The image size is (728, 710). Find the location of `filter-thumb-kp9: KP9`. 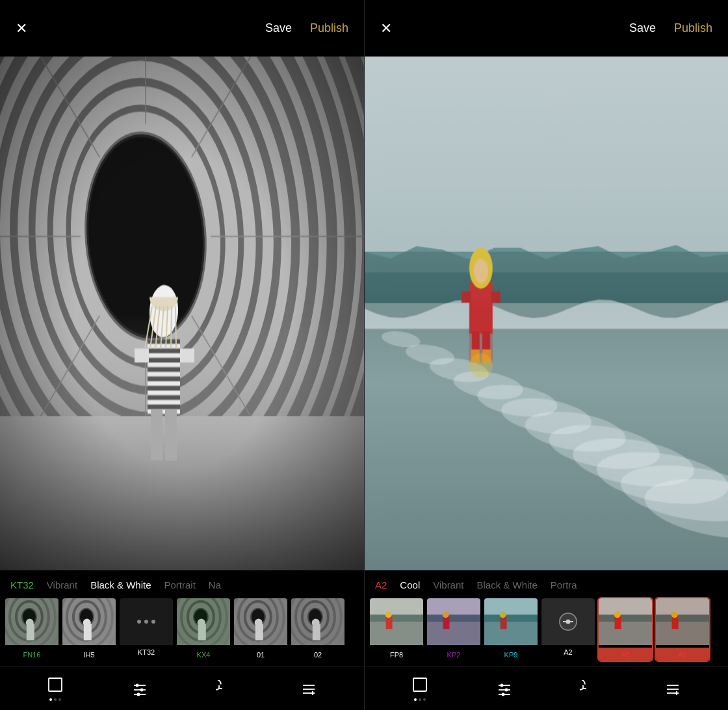

filter-thumb-kp9: KP9 is located at coordinates (511, 629).